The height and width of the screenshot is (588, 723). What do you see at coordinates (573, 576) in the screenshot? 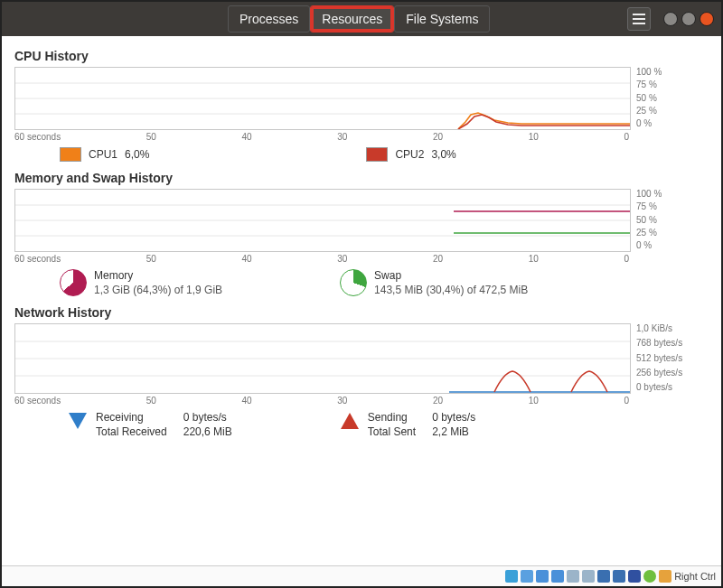
I see `vm-shared-folder-icon` at bounding box center [573, 576].